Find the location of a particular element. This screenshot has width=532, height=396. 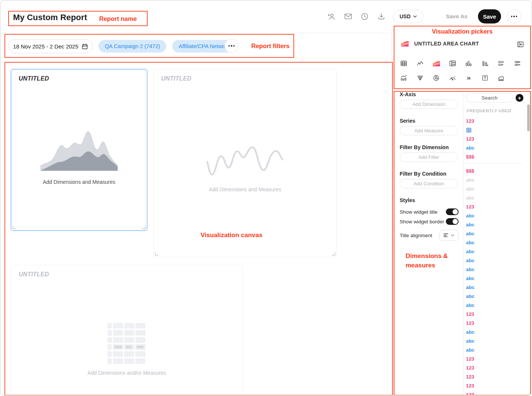

filter-chips: QA Campaign 2 (7472)Affiliate/CPA Networ… is located at coordinates (167, 45).